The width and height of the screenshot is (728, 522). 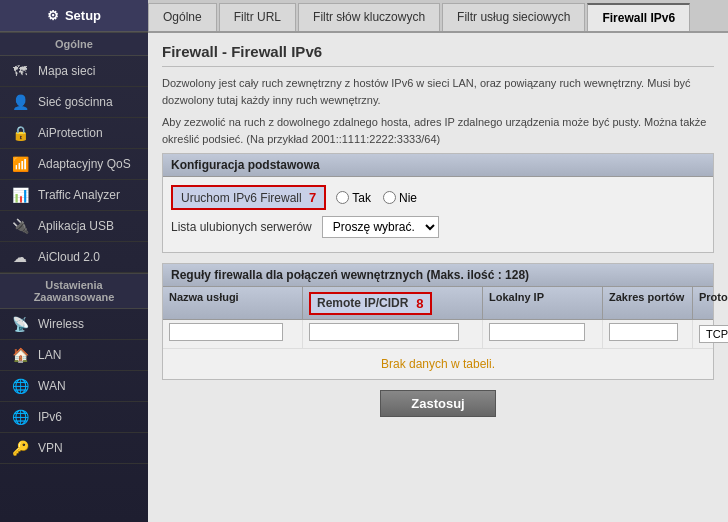 I want to click on cell-lokalny-ip, so click(x=543, y=334).